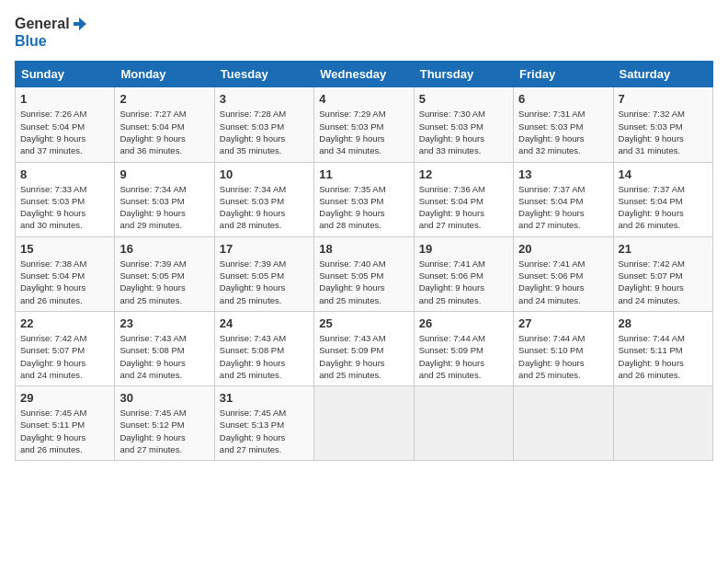 The image size is (728, 563). I want to click on col-header-thursday: Thursday, so click(463, 75).